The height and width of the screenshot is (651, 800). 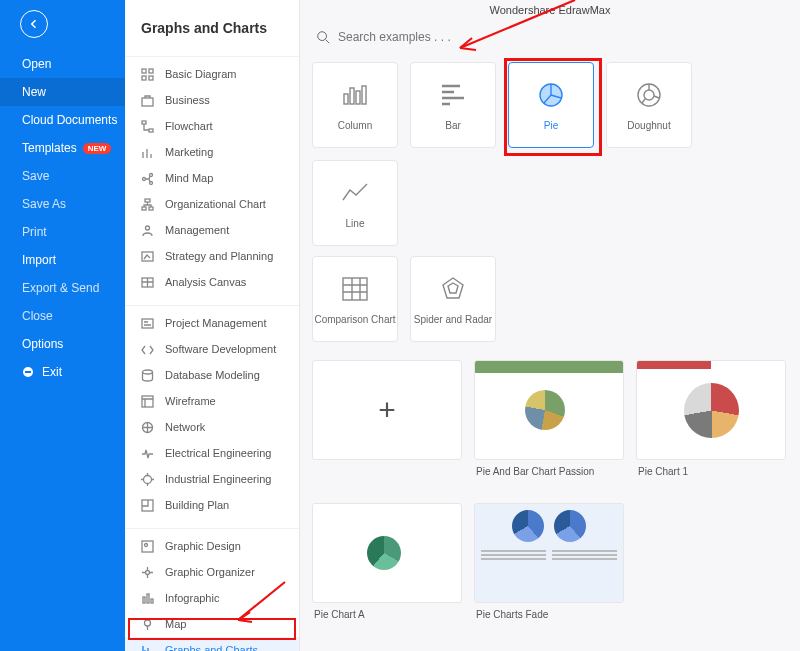 I want to click on sidebar-item-save: Save, so click(x=62, y=176).